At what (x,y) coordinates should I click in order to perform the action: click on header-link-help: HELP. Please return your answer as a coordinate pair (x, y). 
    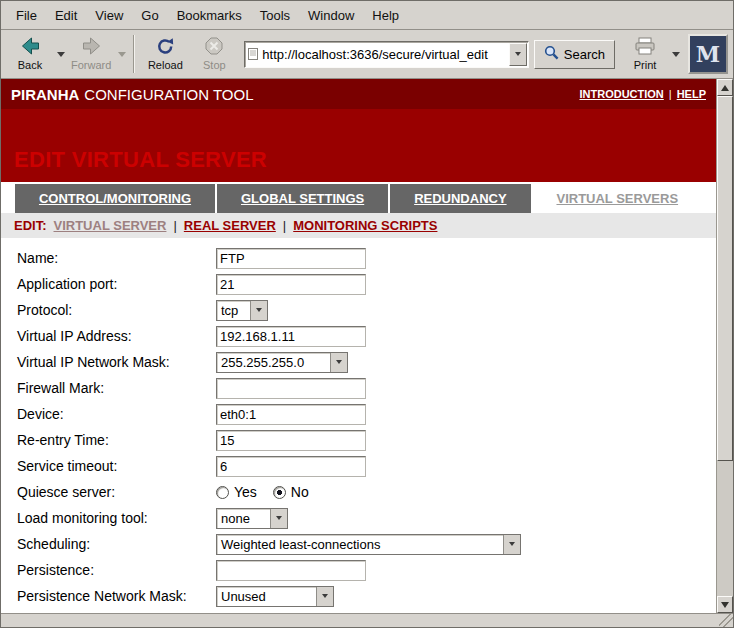
    Looking at the image, I should click on (692, 94).